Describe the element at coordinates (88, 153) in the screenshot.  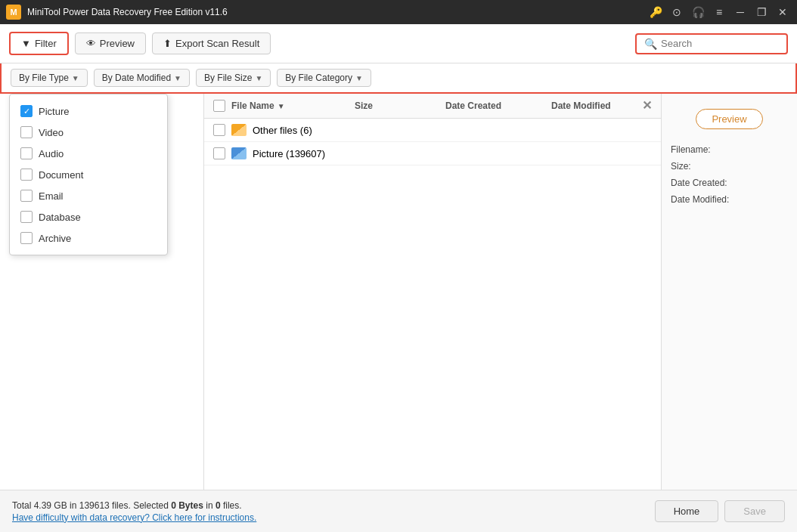
I see `dropdown-item-audio: Audio` at that location.